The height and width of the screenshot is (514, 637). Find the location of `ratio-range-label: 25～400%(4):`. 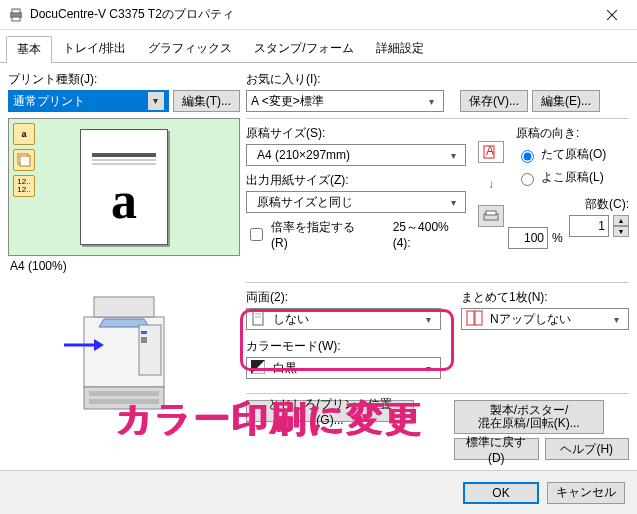

ratio-range-label: 25～400%(4): is located at coordinates (430, 234).